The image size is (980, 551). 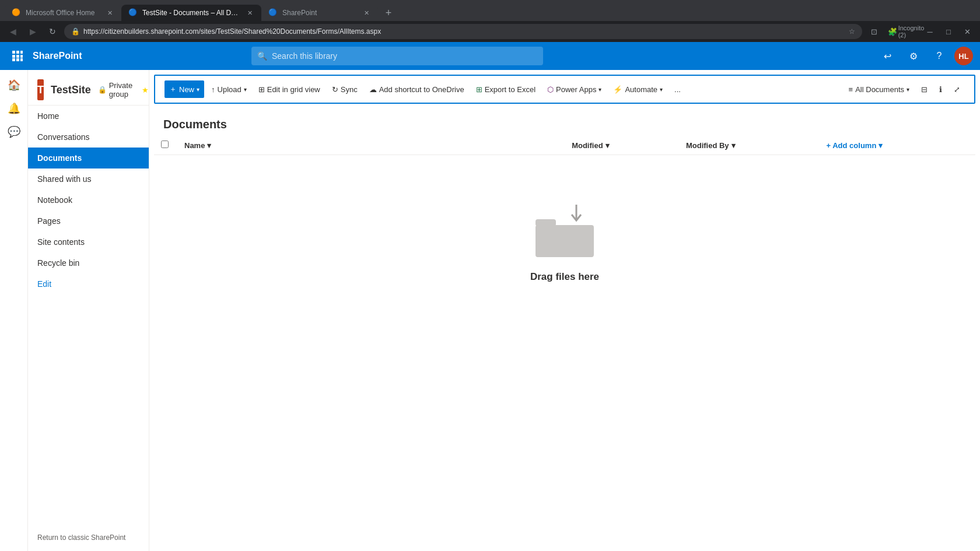 What do you see at coordinates (320, 13) in the screenshot?
I see `tab-label-3: SharePoint` at bounding box center [320, 13].